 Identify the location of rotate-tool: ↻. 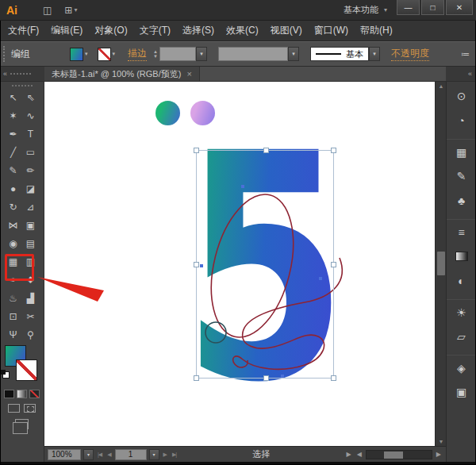
(13, 206).